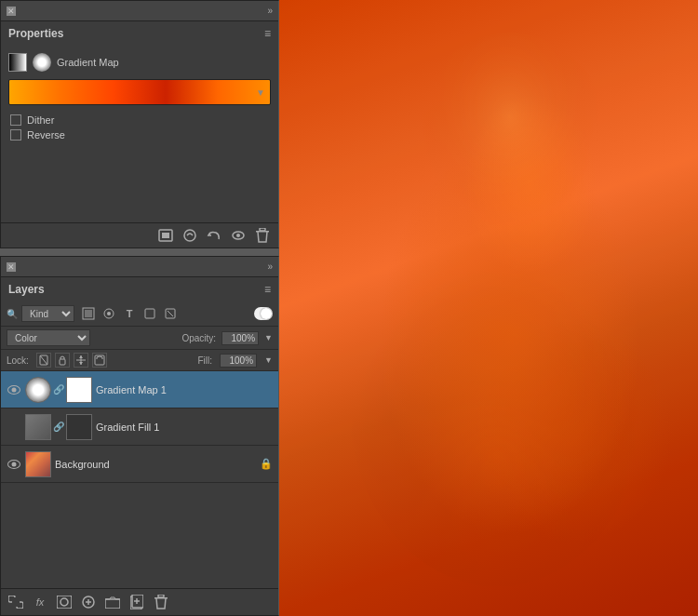  What do you see at coordinates (26, 289) in the screenshot?
I see `layers-title: Layers` at bounding box center [26, 289].